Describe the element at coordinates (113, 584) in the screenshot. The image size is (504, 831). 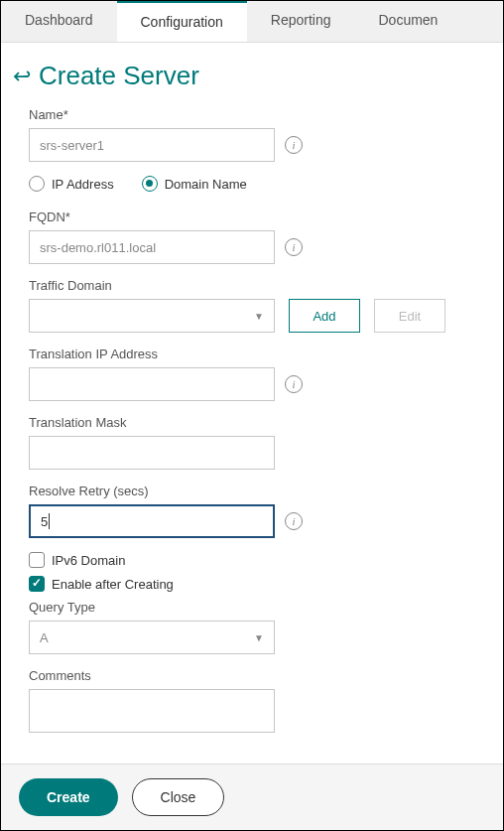
I see `enable-after-creating-label: Enable after Creating` at that location.